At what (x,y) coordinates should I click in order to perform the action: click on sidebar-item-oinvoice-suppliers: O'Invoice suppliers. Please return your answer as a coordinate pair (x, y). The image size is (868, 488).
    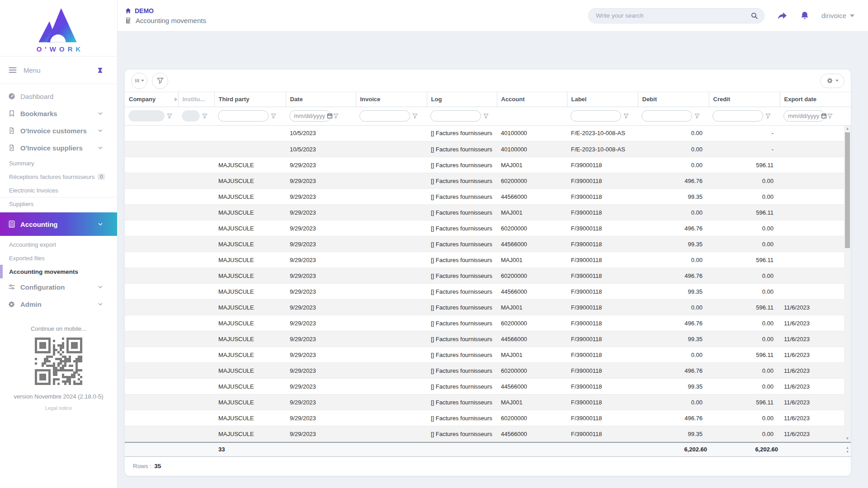
    Looking at the image, I should click on (59, 148).